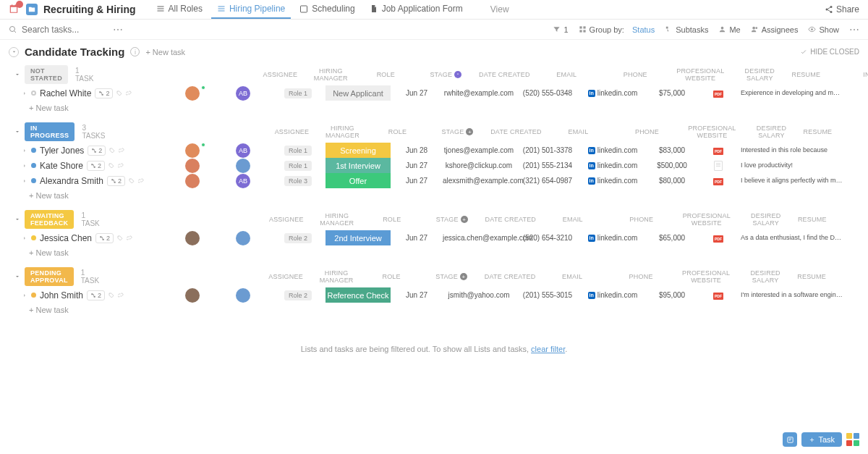 This screenshot has width=868, height=454. I want to click on email-cell: rwhite@example.com, so click(479, 93).